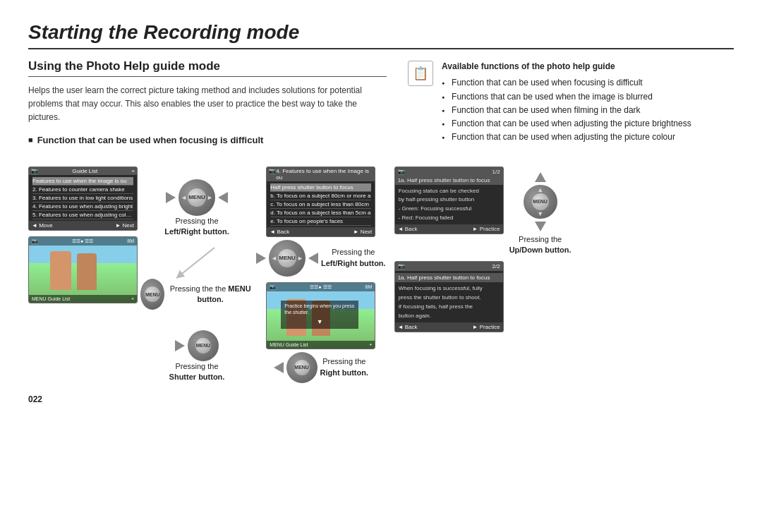 This screenshot has height=532, width=762. What do you see at coordinates (381, 35) in the screenshot?
I see `page-title: Starting the Recording mode` at bounding box center [381, 35].